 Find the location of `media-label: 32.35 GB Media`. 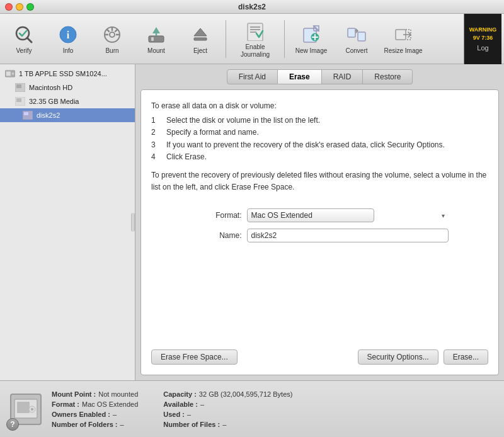

media-label: 32.35 GB Media is located at coordinates (54, 101).